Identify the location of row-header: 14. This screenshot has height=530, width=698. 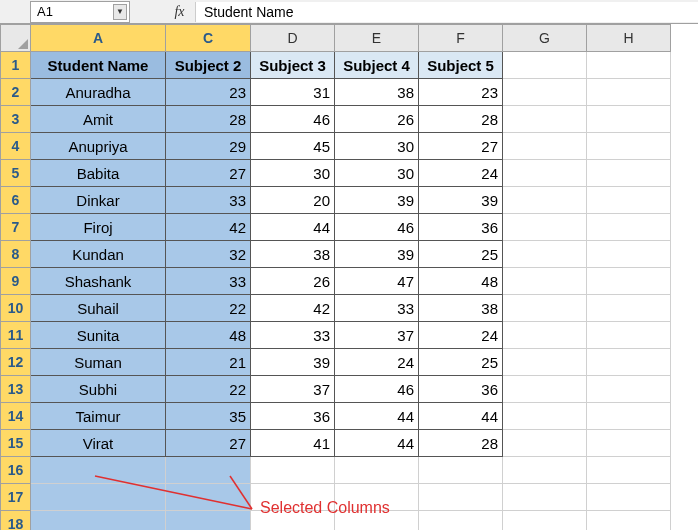
(16, 416).